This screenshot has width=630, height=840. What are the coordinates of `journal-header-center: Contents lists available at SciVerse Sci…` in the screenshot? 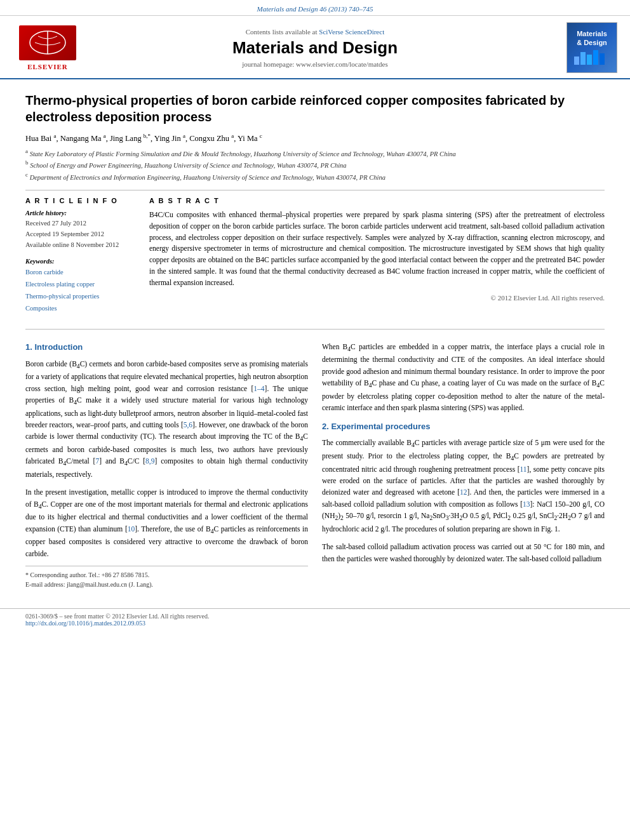 It's located at (315, 48).